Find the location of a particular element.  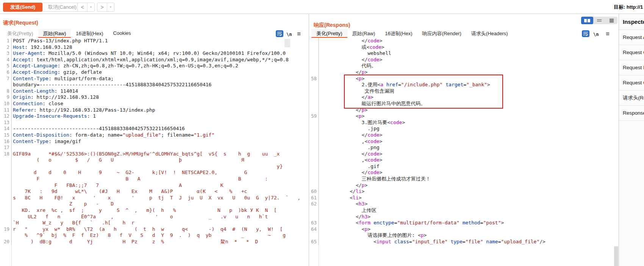

code-line: 65 <input class="input_file" type="file"… is located at coordinates (464, 242).